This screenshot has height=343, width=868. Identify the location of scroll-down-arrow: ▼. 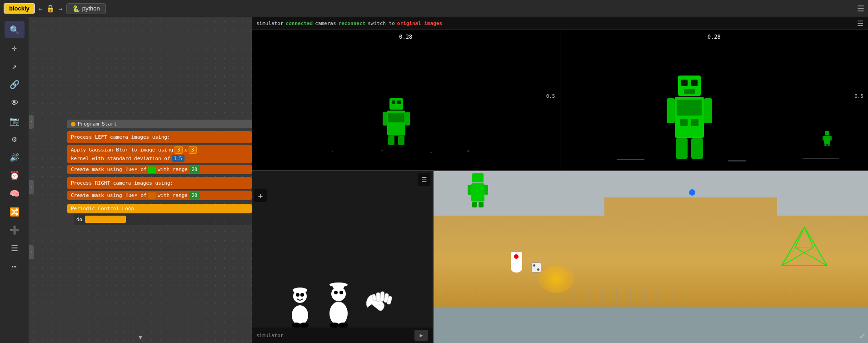
(140, 337).